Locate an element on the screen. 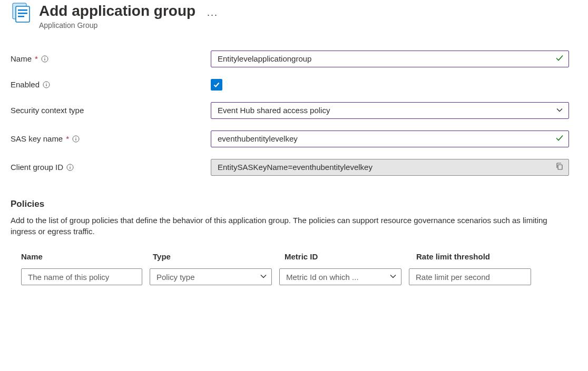  name-input is located at coordinates (390, 59).